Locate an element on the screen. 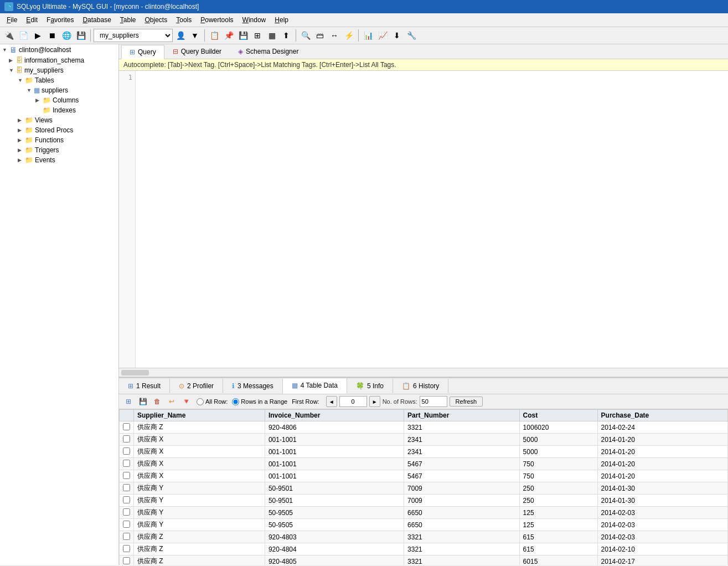  table-cell: 920-4806 is located at coordinates (334, 428).